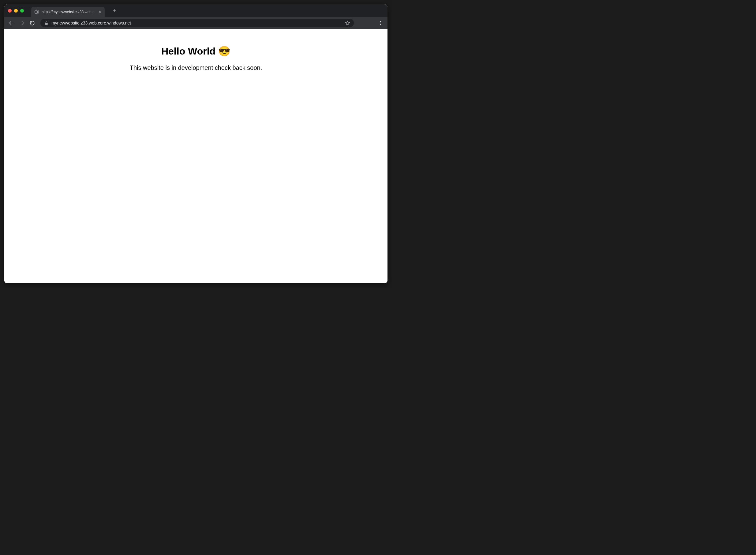 This screenshot has height=555, width=756. Describe the element at coordinates (114, 11) in the screenshot. I see `new-tab-button` at that location.